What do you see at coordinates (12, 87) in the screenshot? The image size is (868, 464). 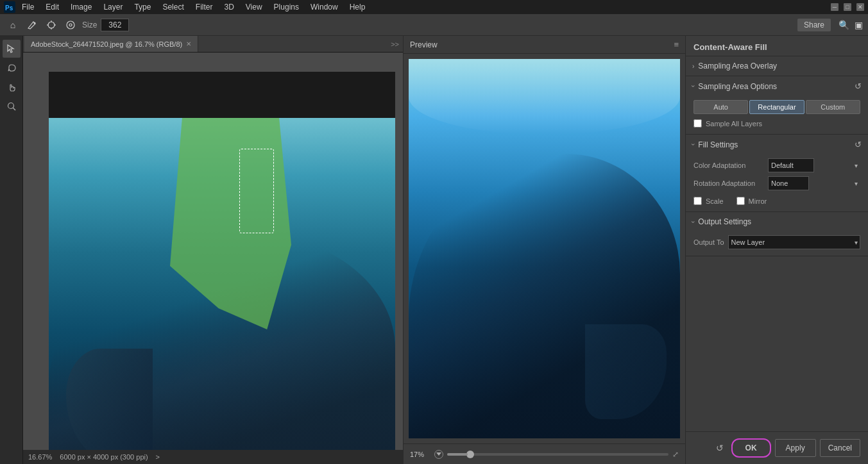 I see `hand-tool` at bounding box center [12, 87].